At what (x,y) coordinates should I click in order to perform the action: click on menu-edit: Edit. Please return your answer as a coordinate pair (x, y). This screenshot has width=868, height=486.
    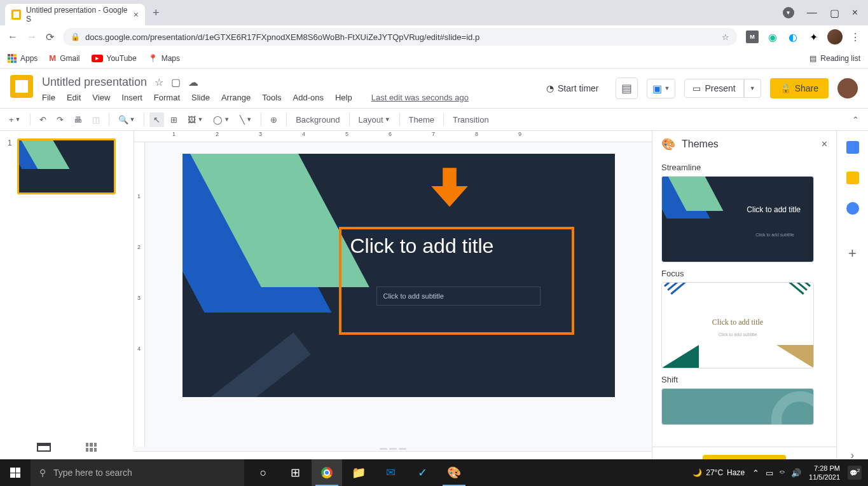
    Looking at the image, I should click on (74, 98).